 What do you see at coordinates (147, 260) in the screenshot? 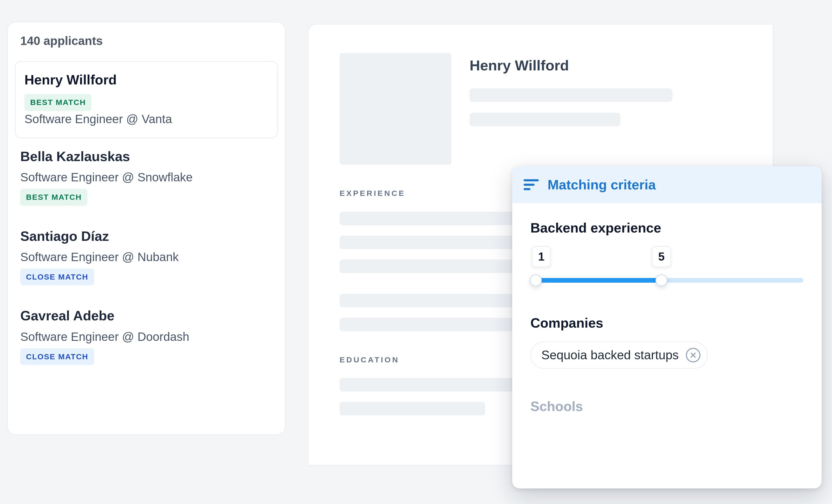
I see `applicant-item: Santiago Díaz Software Engineer @ Nubank…` at bounding box center [147, 260].